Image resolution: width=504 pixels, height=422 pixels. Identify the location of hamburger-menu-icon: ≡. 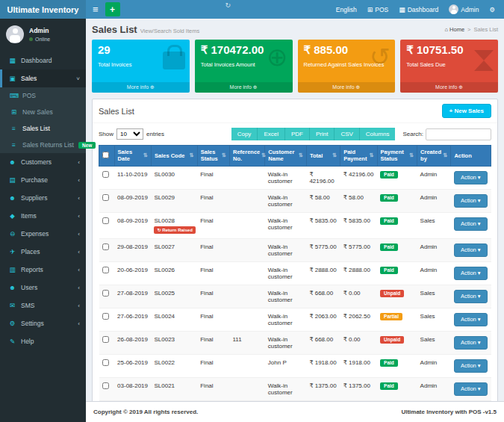
(96, 9).